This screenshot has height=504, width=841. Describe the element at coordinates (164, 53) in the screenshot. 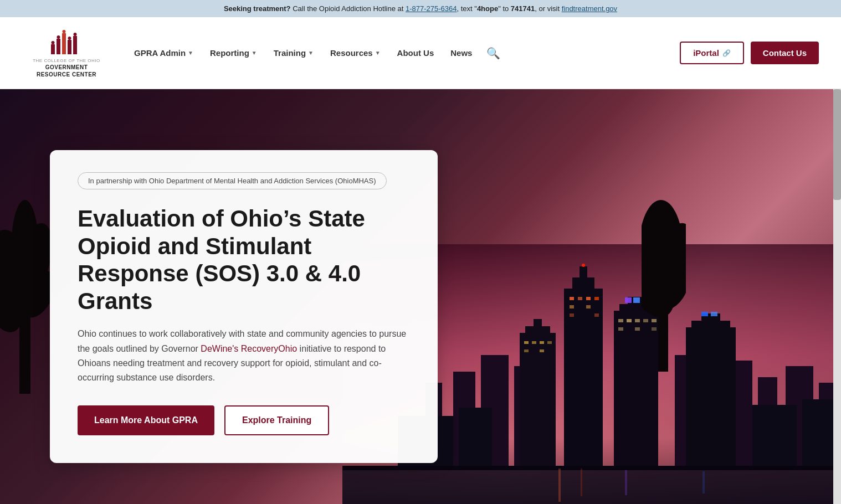

I see `nav-gpra-admin: GPRA Admin ▼` at that location.